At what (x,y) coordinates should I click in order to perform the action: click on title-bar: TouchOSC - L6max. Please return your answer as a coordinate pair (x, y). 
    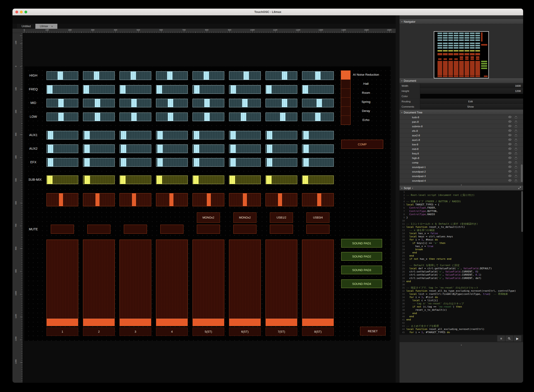
    Looking at the image, I should click on (268, 12).